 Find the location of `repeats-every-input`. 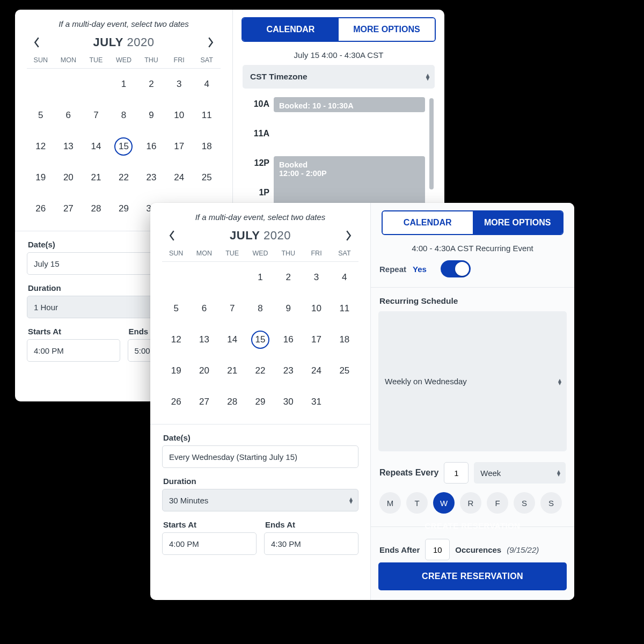

repeats-every-input is located at coordinates (456, 473).